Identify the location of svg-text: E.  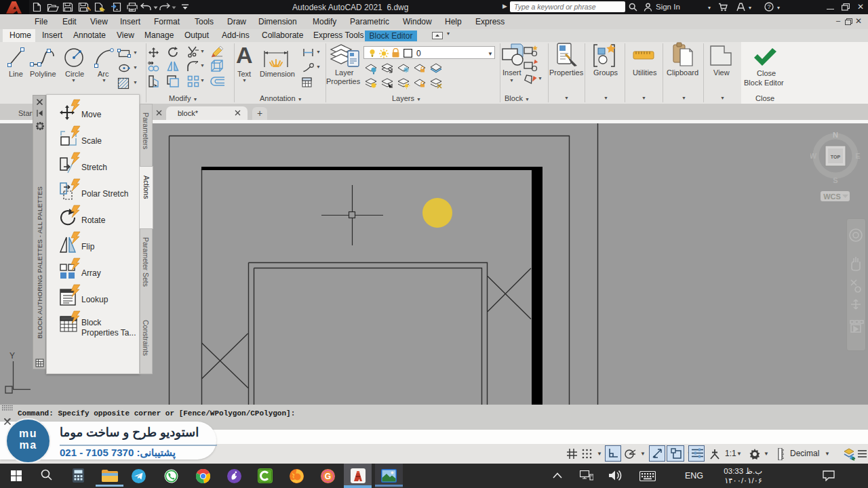
(857, 156).